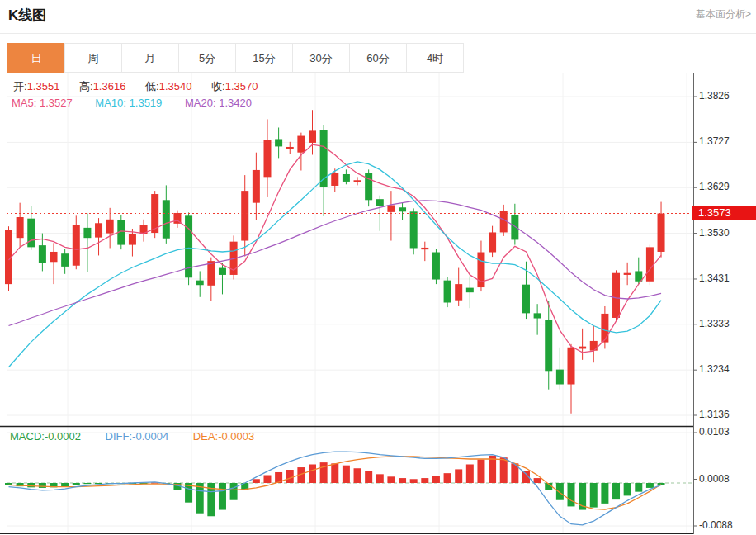 The width and height of the screenshot is (756, 535). What do you see at coordinates (144, 87) in the screenshot?
I see `ohlc-legend: 开:1.3551 高:1.3616 低:1.3540 收:1.3570` at bounding box center [144, 87].